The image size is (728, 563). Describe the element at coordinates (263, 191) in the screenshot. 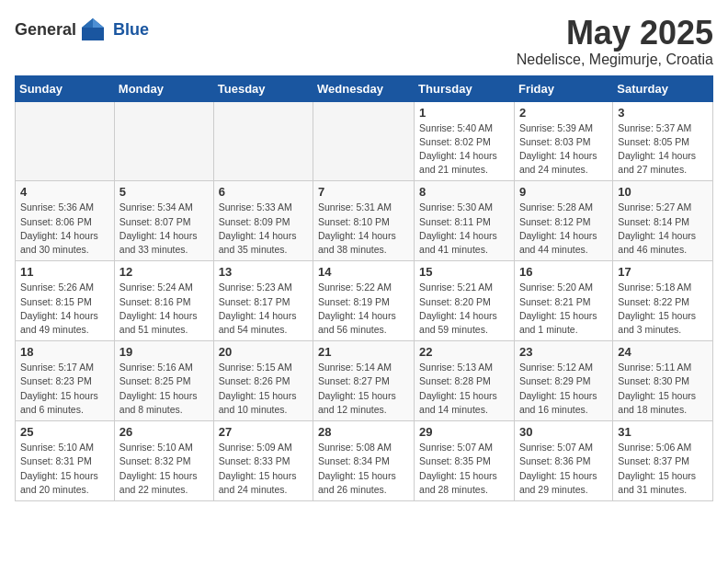

I see `day-number: 6` at that location.